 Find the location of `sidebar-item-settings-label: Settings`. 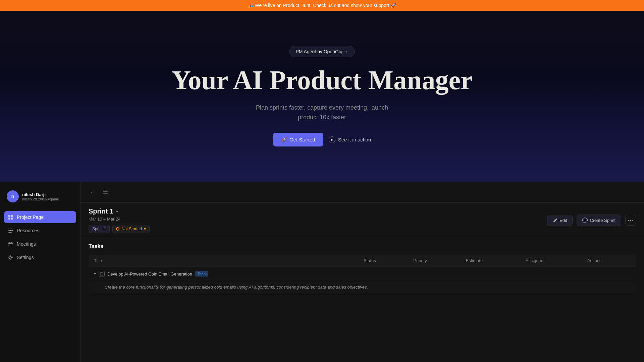

sidebar-item-settings-label: Settings is located at coordinates (25, 257).